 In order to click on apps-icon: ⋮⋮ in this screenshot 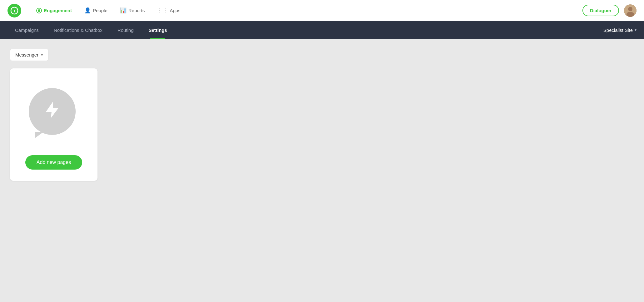, I will do `click(162, 11)`.